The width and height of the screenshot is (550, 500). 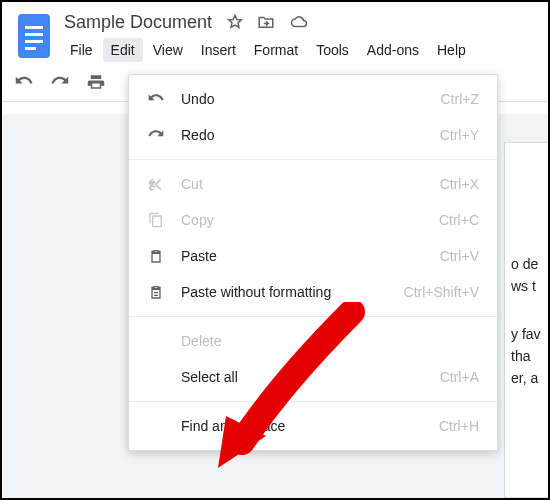 I want to click on star-icon, so click(x=235, y=22).